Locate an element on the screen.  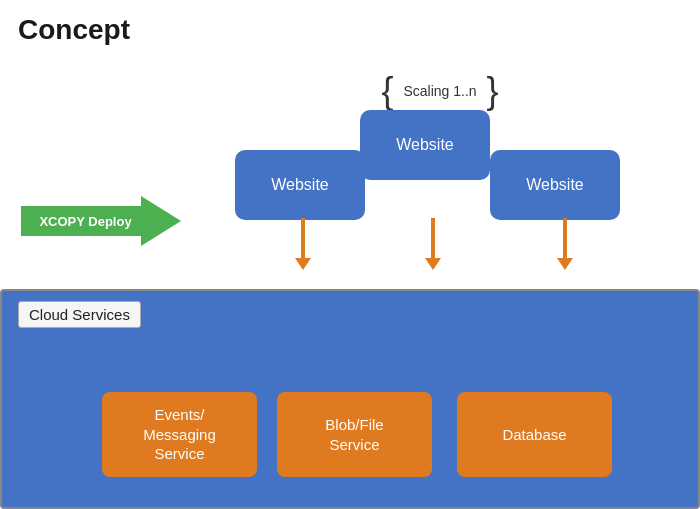
website-box-center: Website is located at coordinates (300, 185).